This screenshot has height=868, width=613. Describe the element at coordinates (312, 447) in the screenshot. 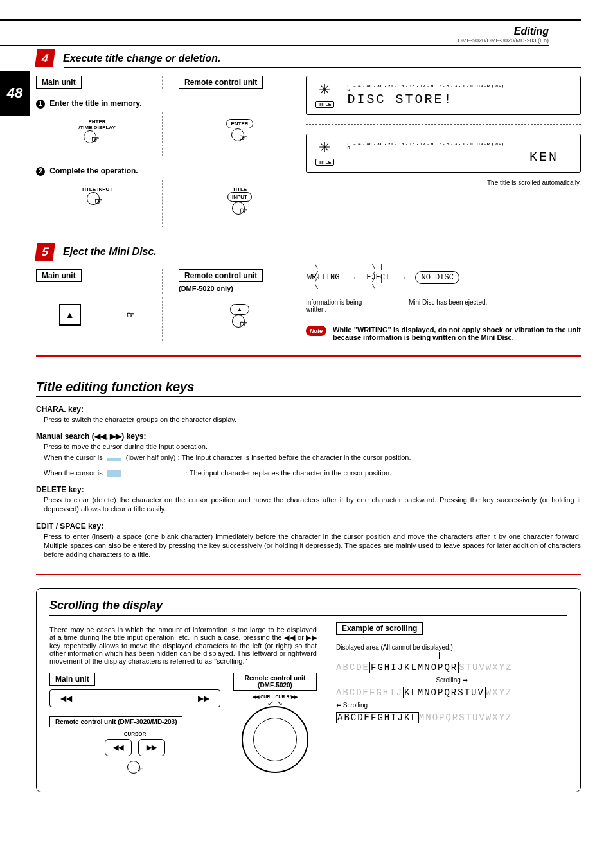

I see `manual-key-line1: Press to move the cursor during title in…` at that location.